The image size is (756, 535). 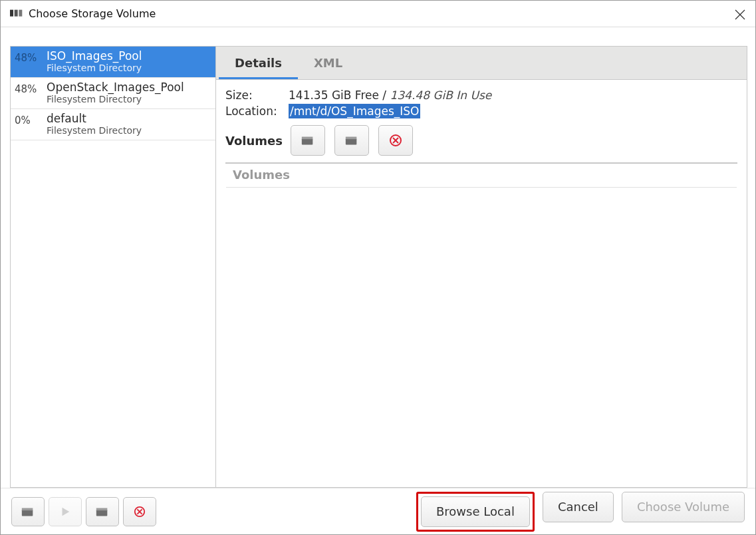 I want to click on pool-item-iso-images: 48% ISO_Images_Pool Filesystem Directory, so click(x=113, y=63).